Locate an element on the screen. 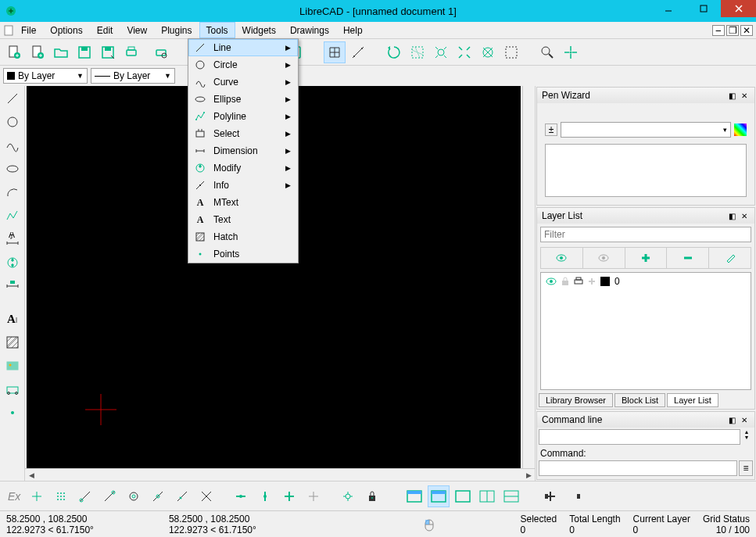 Image resolution: width=756 pixels, height=537 pixels. zoom-previous-button is located at coordinates (488, 52).